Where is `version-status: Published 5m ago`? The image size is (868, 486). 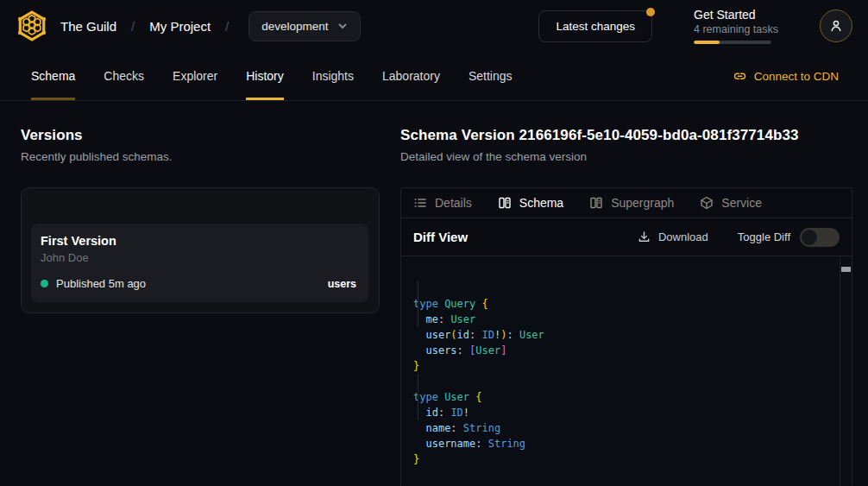
version-status: Published 5m ago is located at coordinates (101, 283).